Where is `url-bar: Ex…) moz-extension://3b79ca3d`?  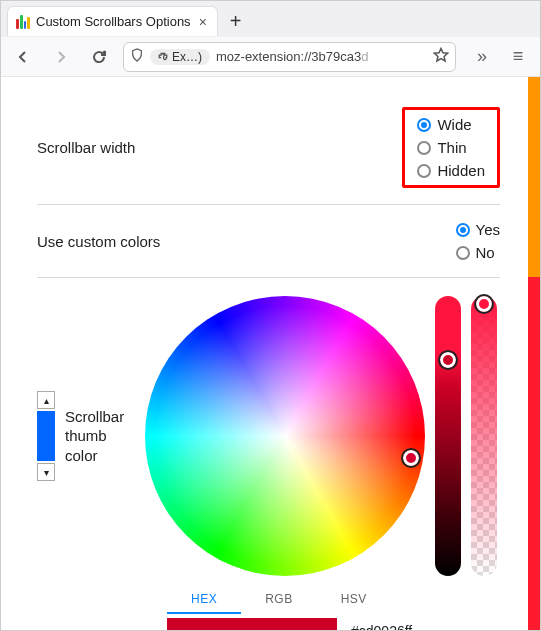
url-bar: Ex…) moz-extension://3b79ca3d is located at coordinates (290, 57).